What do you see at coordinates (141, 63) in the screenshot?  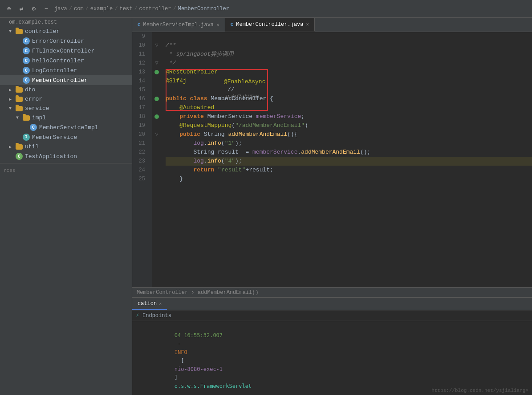 I see `linenum-12: 12` at bounding box center [141, 63].